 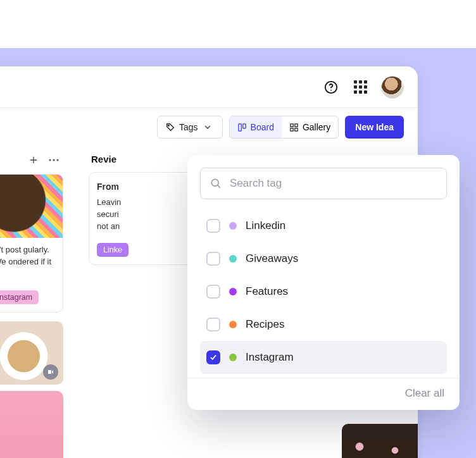 What do you see at coordinates (104, 159) in the screenshot?
I see `column-title: Revie` at bounding box center [104, 159].